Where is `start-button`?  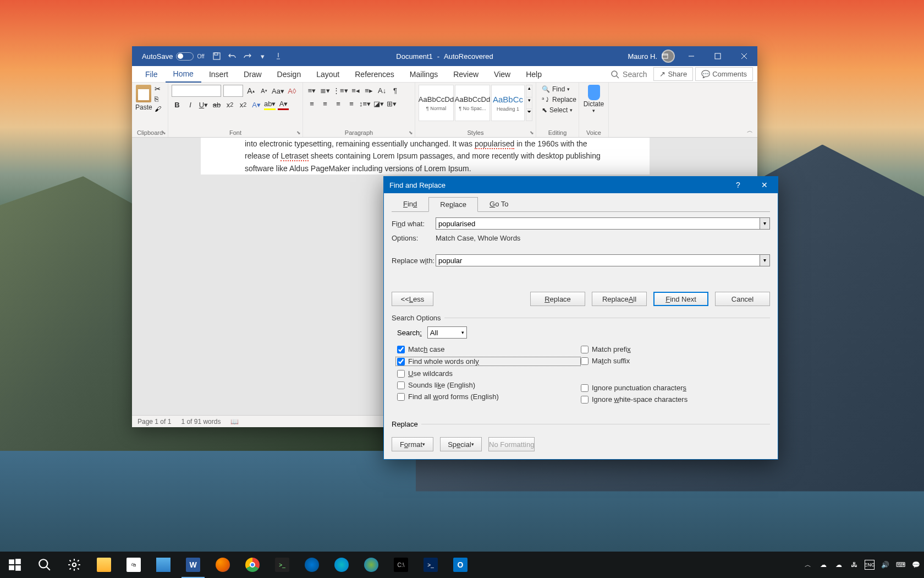 start-button is located at coordinates (15, 565).